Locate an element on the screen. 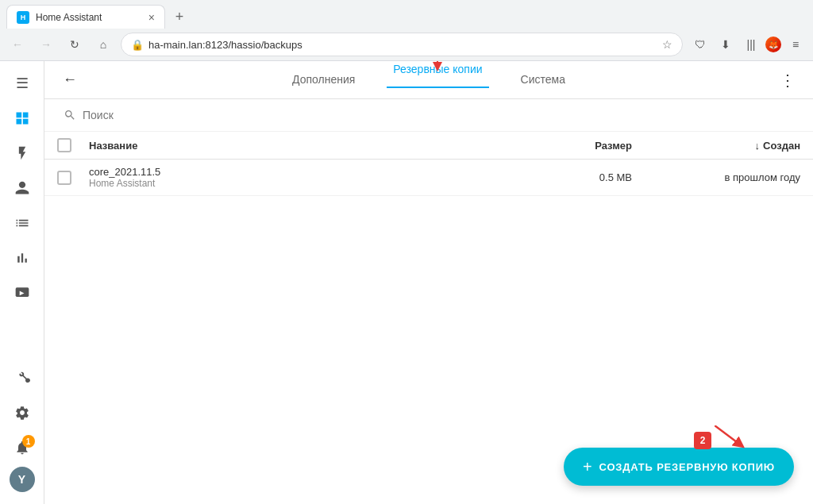 The height and width of the screenshot is (504, 813). sidebar-item-chart is located at coordinates (22, 258).